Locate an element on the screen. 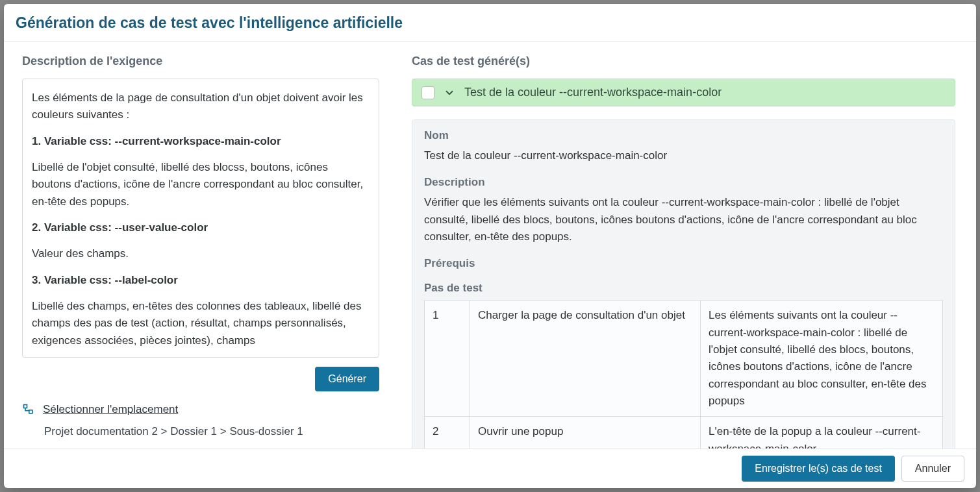  generate-row: Générer is located at coordinates (201, 379).